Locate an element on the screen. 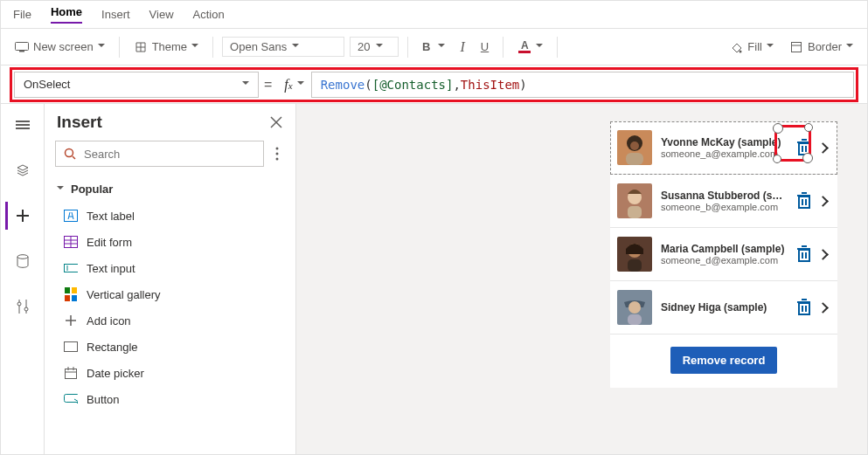 This screenshot has height=455, width=868. menu-file: File is located at coordinates (23, 14).